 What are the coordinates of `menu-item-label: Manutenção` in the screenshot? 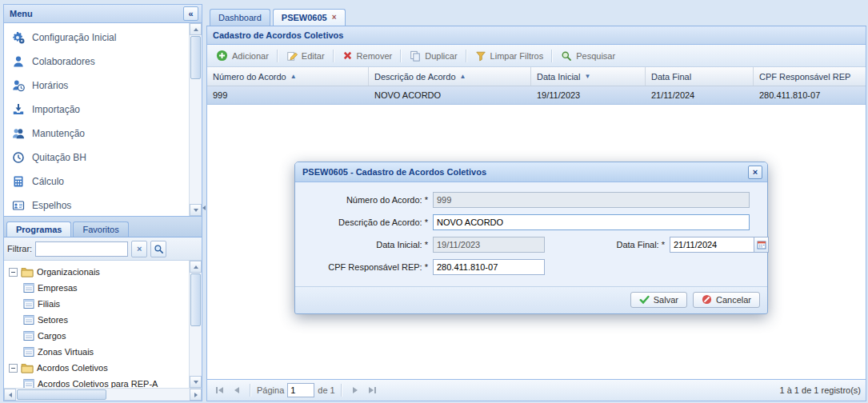 It's located at (58, 134).